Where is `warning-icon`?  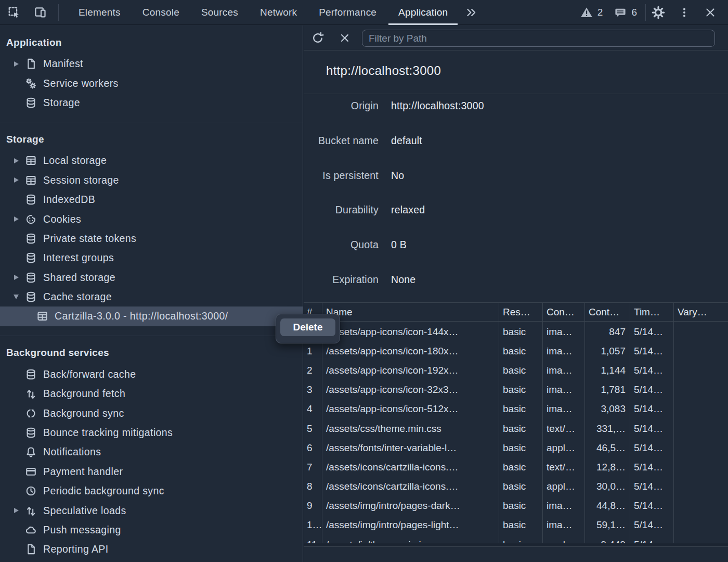 warning-icon is located at coordinates (587, 12).